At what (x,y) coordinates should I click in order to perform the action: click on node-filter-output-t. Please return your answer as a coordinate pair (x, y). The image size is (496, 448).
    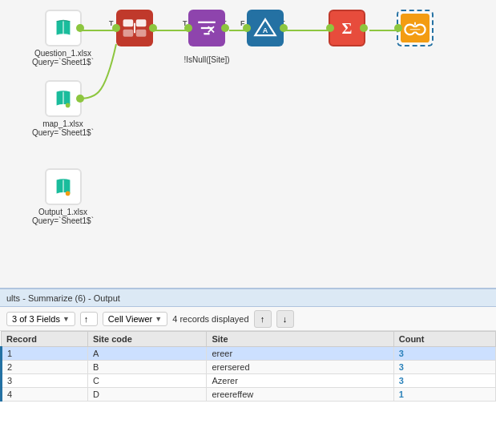
    Looking at the image, I should click on (225, 28).